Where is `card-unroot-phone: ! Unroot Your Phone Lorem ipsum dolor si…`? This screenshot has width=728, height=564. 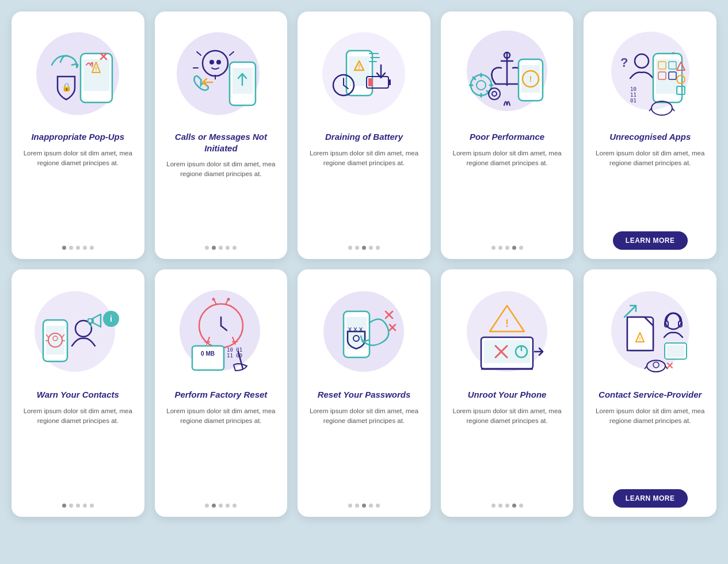 card-unroot-phone: ! Unroot Your Phone Lorem ipsum dolor si… is located at coordinates (508, 393).